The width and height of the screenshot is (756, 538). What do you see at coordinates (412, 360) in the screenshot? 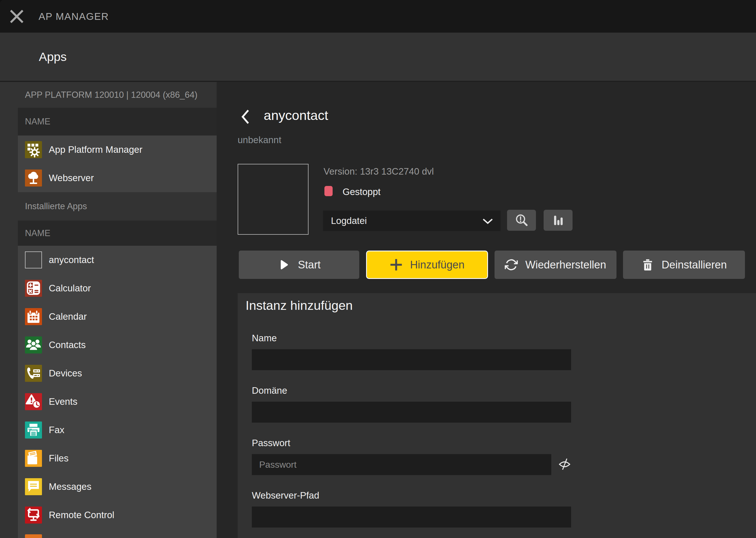
I see `name-input` at bounding box center [412, 360].